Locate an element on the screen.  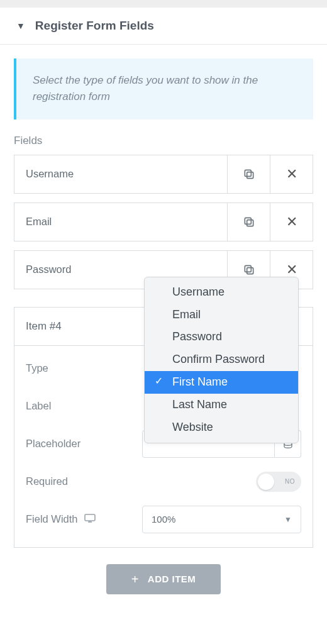
toggle-text: NO is located at coordinates (290, 482).